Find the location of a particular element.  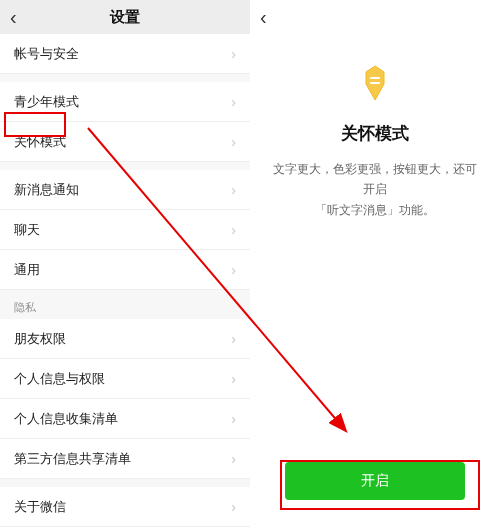

row-label: 青少年模式 is located at coordinates (46, 102).